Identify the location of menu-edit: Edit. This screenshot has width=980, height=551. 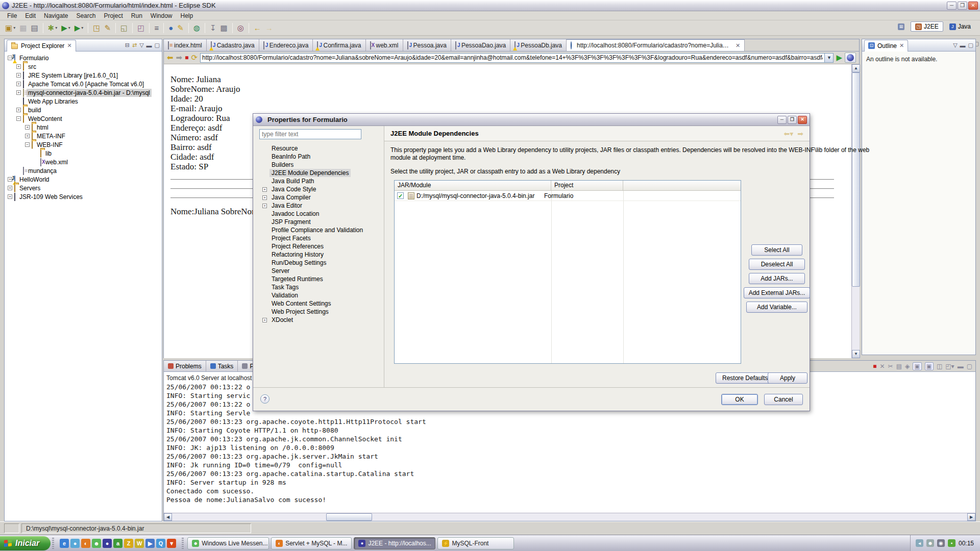
(31, 16).